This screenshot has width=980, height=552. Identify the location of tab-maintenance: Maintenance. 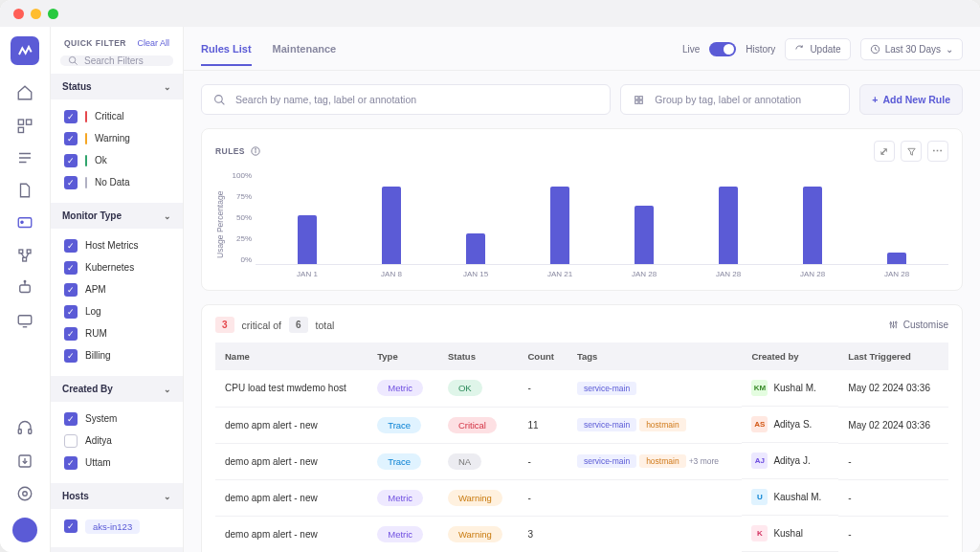
(304, 55).